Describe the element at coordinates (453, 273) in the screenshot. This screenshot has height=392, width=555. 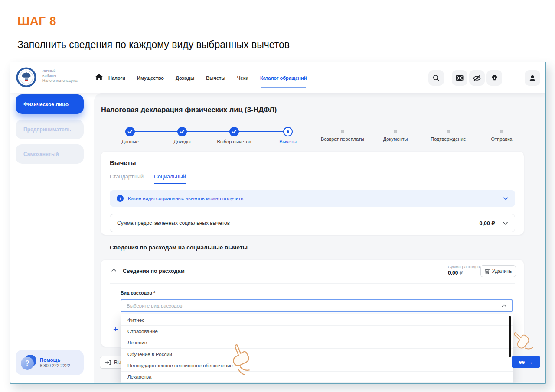
I see `expenses-sum-amount: 0.00` at that location.